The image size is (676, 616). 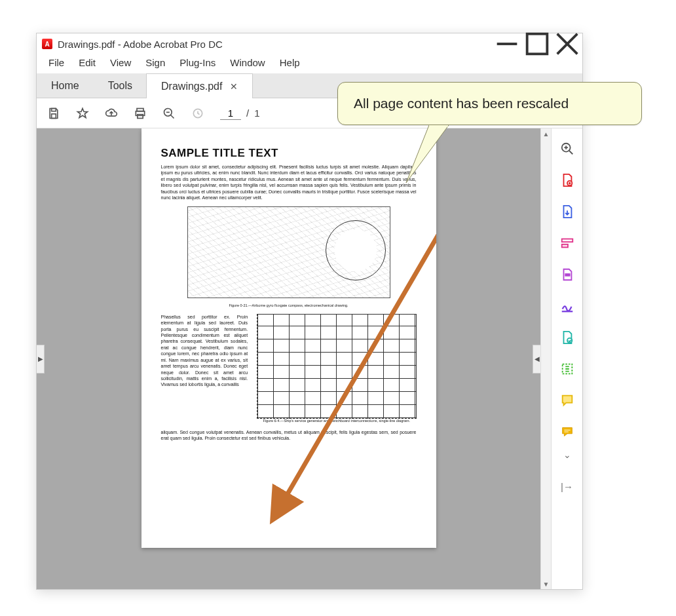 I want to click on zoom-out-icon, so click(x=169, y=113).